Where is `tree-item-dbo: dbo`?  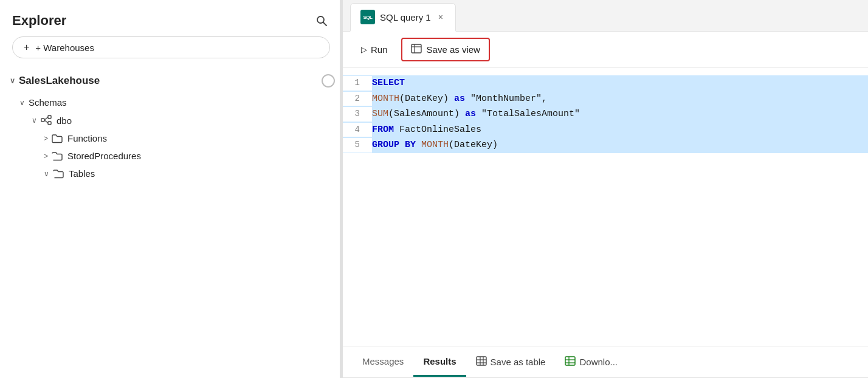 tree-item-dbo: dbo is located at coordinates (173, 120).